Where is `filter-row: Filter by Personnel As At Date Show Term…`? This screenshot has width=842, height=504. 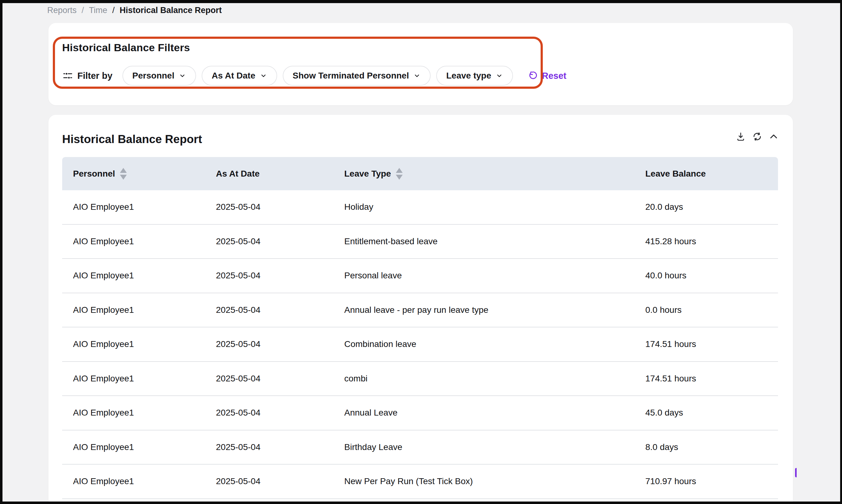 filter-row: Filter by Personnel As At Date Show Term… is located at coordinates (314, 76).